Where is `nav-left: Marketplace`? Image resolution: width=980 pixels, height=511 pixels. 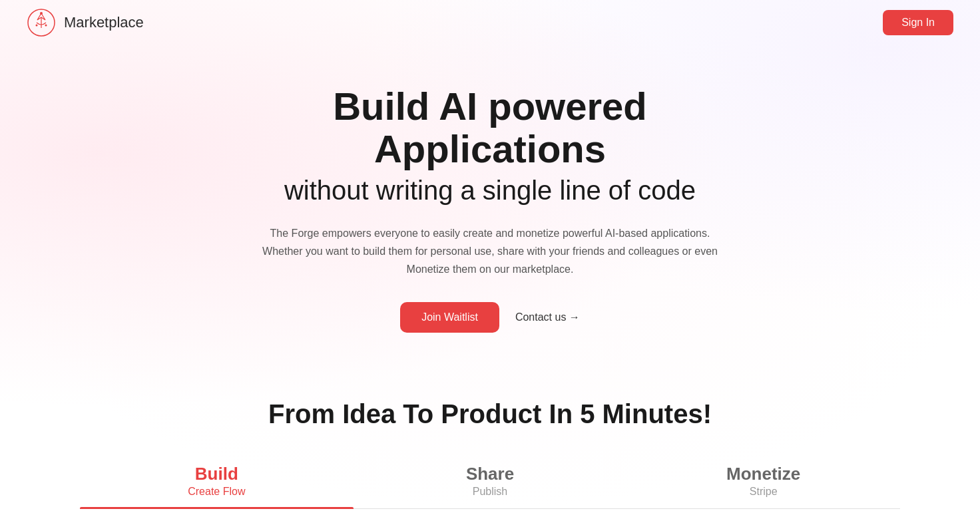 nav-left: Marketplace is located at coordinates (85, 23).